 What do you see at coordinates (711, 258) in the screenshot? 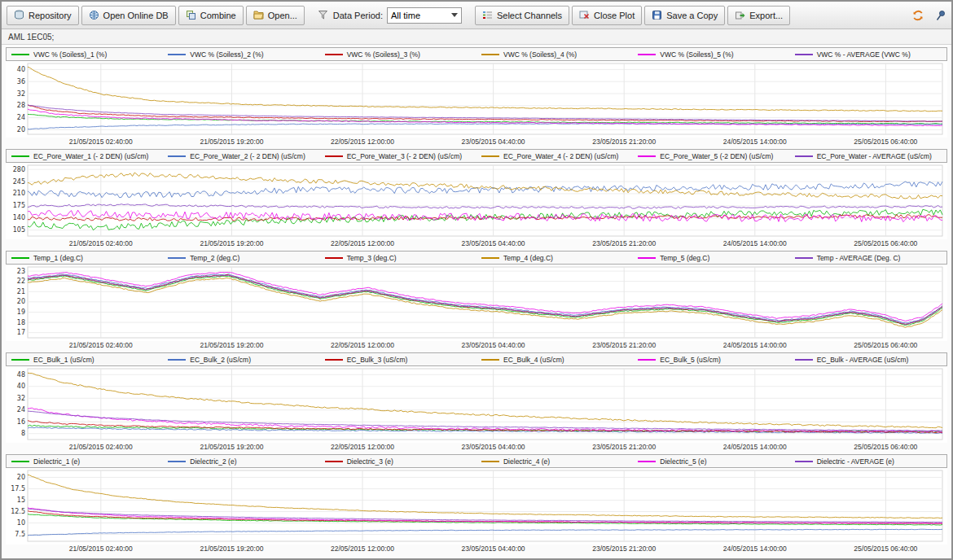
I see `legend-item: Temp_5 (deg.C)` at bounding box center [711, 258].